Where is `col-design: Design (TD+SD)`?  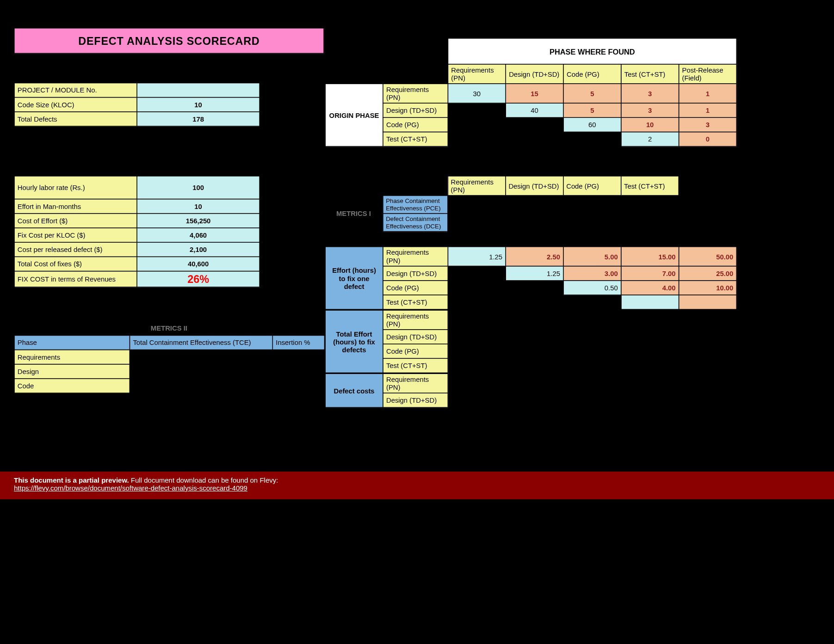
col-design: Design (TD+SD) is located at coordinates (535, 74).